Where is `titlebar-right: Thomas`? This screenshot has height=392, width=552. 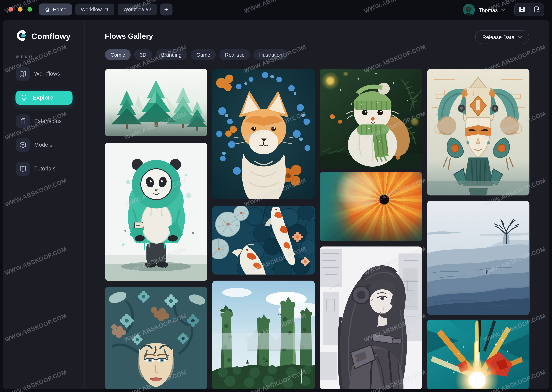
titlebar-right: Thomas is located at coordinates (504, 10).